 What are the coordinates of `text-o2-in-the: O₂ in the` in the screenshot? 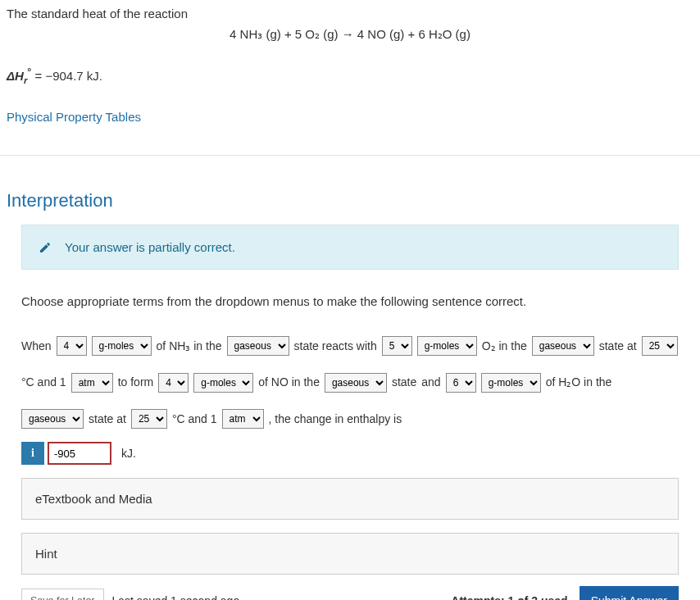 It's located at (505, 346).